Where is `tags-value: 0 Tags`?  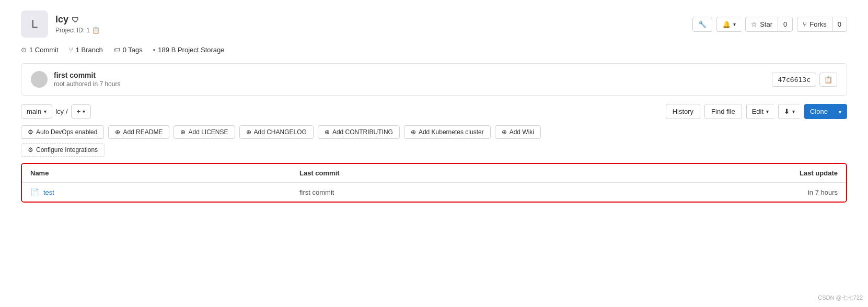 tags-value: 0 Tags is located at coordinates (133, 50).